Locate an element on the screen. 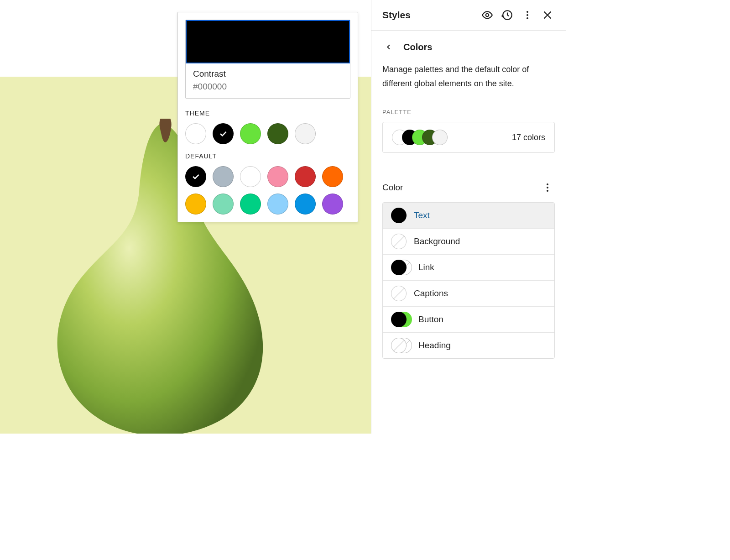 This screenshot has width=730, height=560. selected-swatch-card: Contrast #000000 is located at coordinates (268, 59).